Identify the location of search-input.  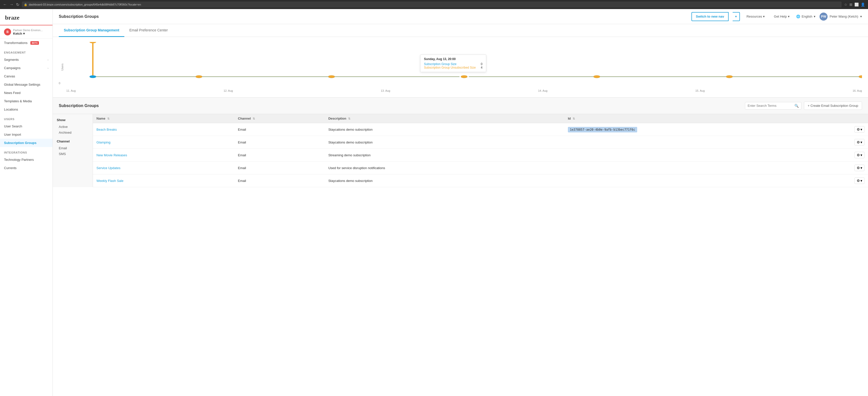
(770, 106).